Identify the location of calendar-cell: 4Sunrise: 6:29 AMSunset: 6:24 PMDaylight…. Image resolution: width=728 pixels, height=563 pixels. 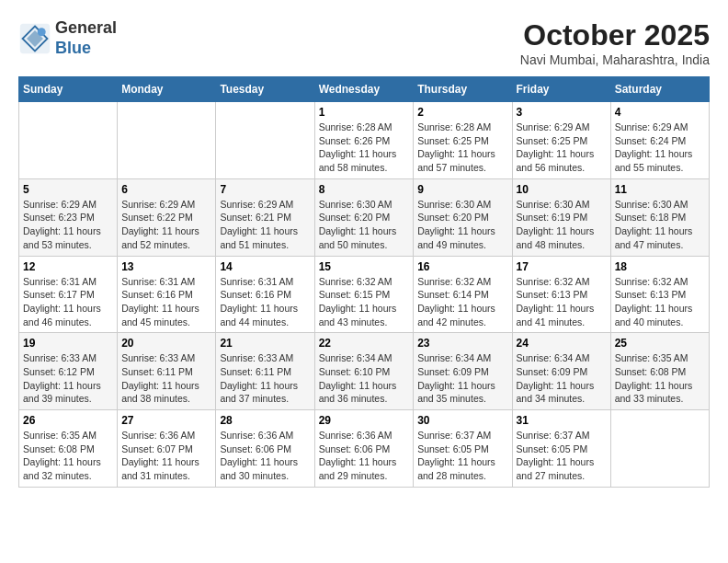
(660, 141).